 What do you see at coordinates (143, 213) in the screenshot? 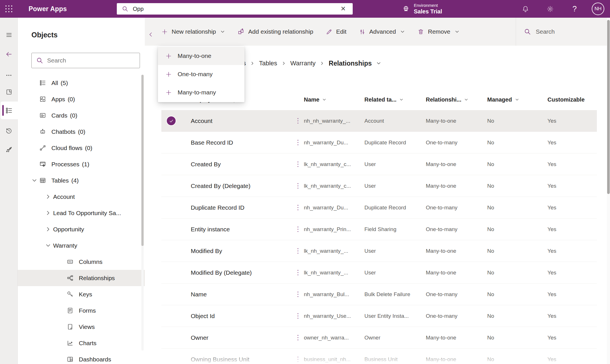
I see `panel-scrollbar` at bounding box center [143, 213].